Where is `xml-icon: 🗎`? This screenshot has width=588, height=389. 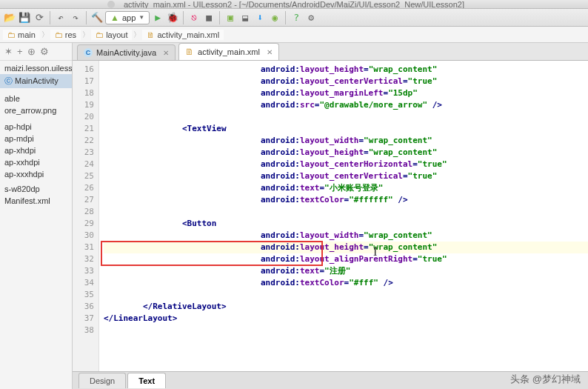
xml-icon: 🗎 is located at coordinates (190, 52).